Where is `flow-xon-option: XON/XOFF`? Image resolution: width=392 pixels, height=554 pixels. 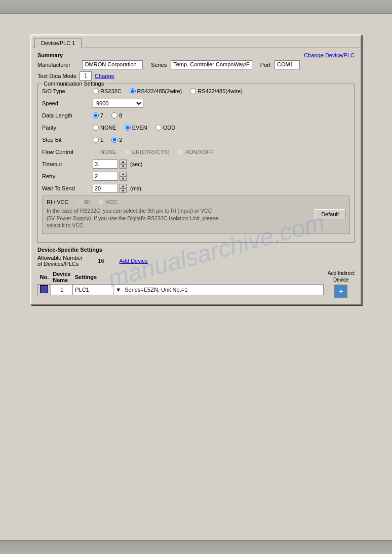 flow-xon-option: XON/XOFF is located at coordinates (195, 152).